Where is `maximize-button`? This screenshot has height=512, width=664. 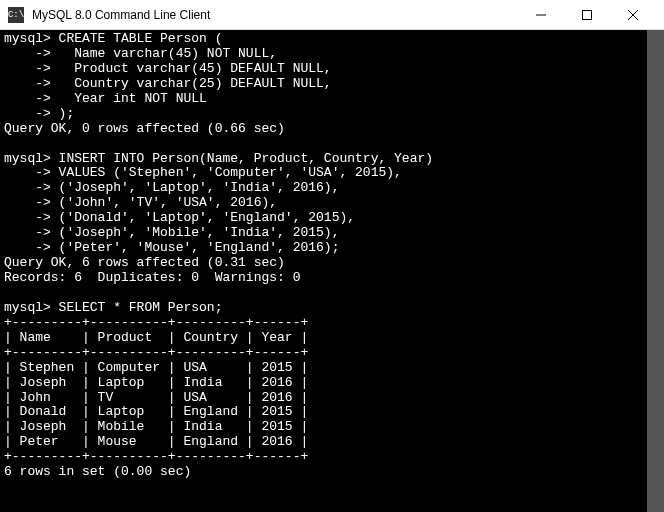 maximize-button is located at coordinates (587, 15).